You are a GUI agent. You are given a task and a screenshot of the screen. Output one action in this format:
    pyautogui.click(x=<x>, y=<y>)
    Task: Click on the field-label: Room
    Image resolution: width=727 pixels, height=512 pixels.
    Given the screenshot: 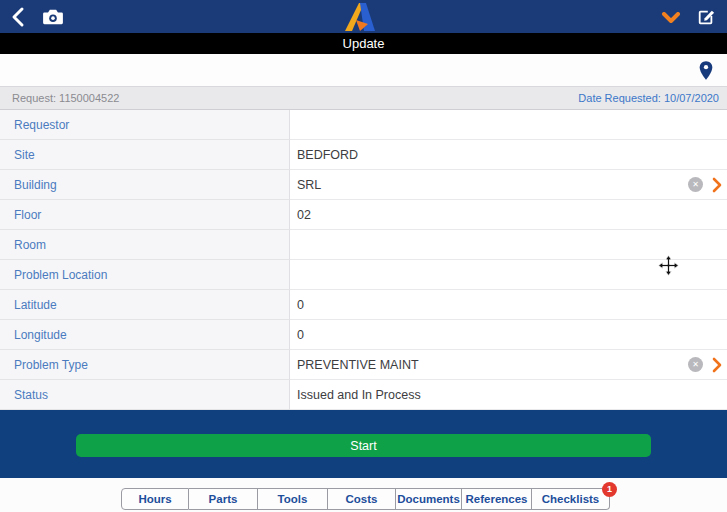 What is the action you would take?
    pyautogui.click(x=145, y=245)
    